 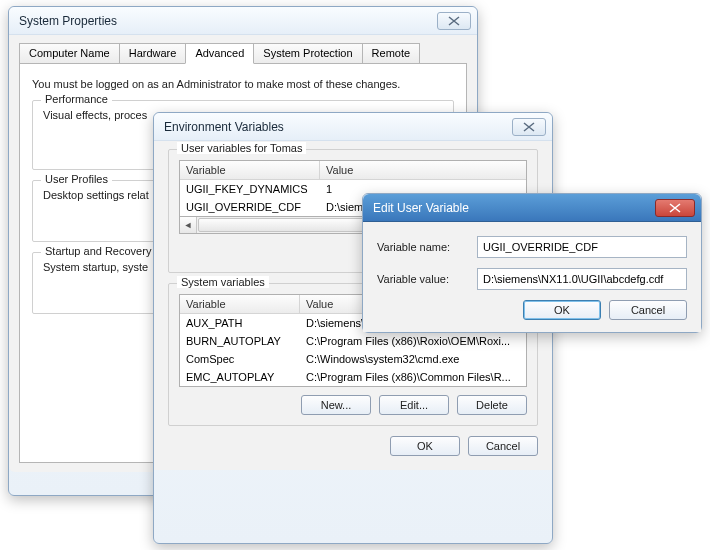 What do you see at coordinates (250, 189) in the screenshot?
I see `cell-var: UGII_FKEY_DYNAMICS` at bounding box center [250, 189].